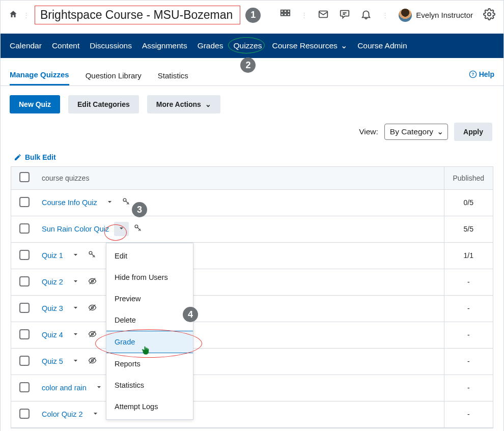 This screenshot has height=431, width=504. What do you see at coordinates (436, 15) in the screenshot?
I see `user-menu: Evelyn Instructor` at bounding box center [436, 15].